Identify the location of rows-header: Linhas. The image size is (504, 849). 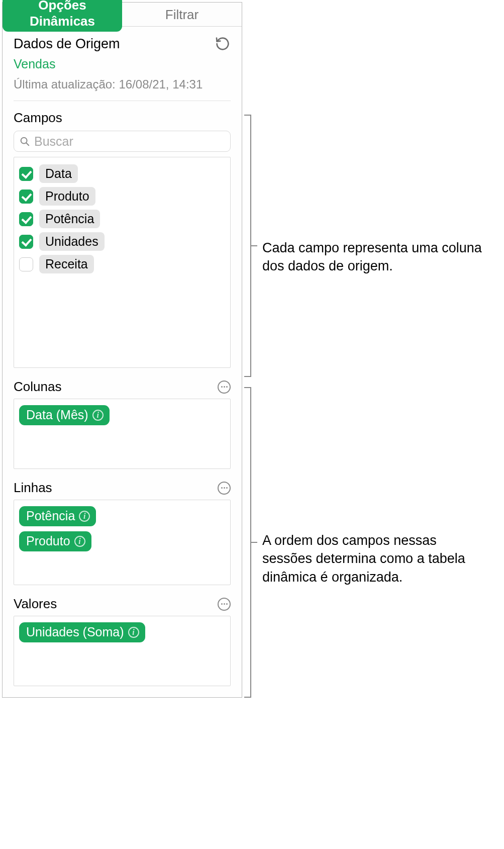
(122, 488).